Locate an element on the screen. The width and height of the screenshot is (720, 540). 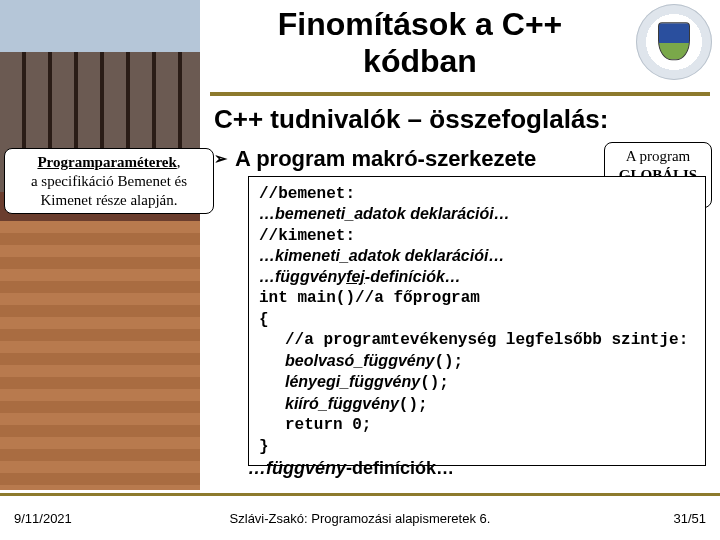
university-crest-icon is located at coordinates (674, 42).